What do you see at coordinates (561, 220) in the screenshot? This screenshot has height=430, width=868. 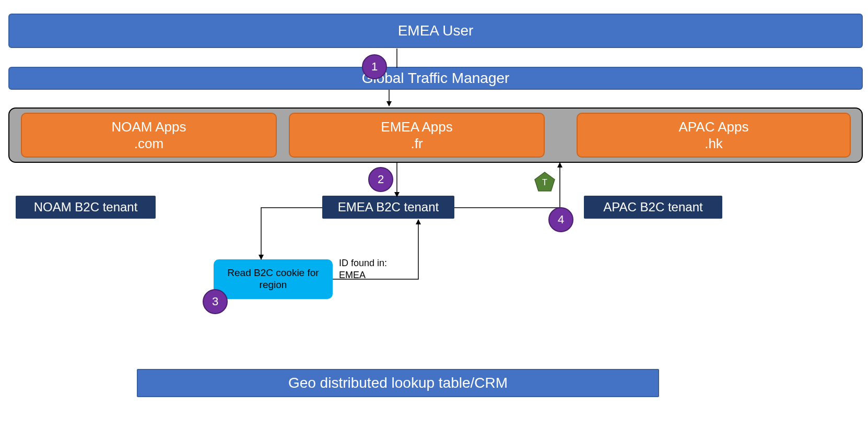 I see `step-4-badge: 4` at bounding box center [561, 220].